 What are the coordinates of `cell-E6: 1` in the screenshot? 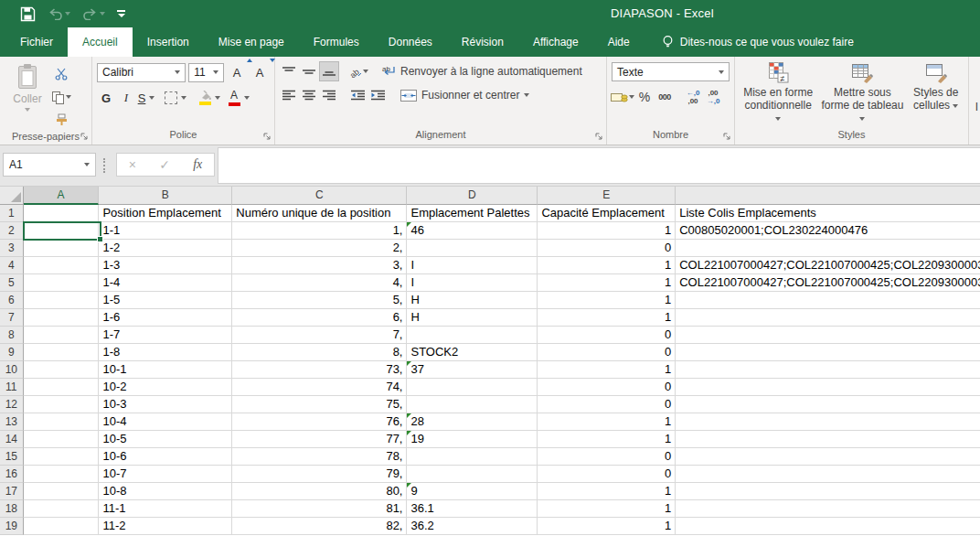 It's located at (607, 300).